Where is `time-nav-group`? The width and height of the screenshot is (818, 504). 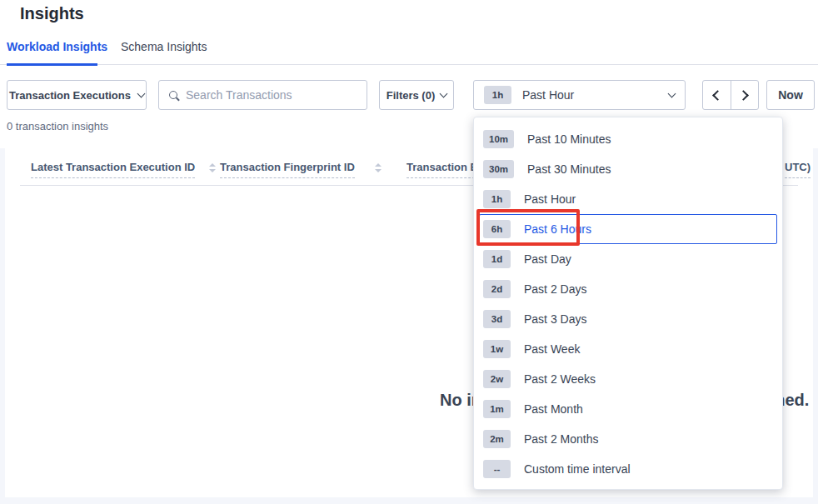
time-nav-group is located at coordinates (731, 95).